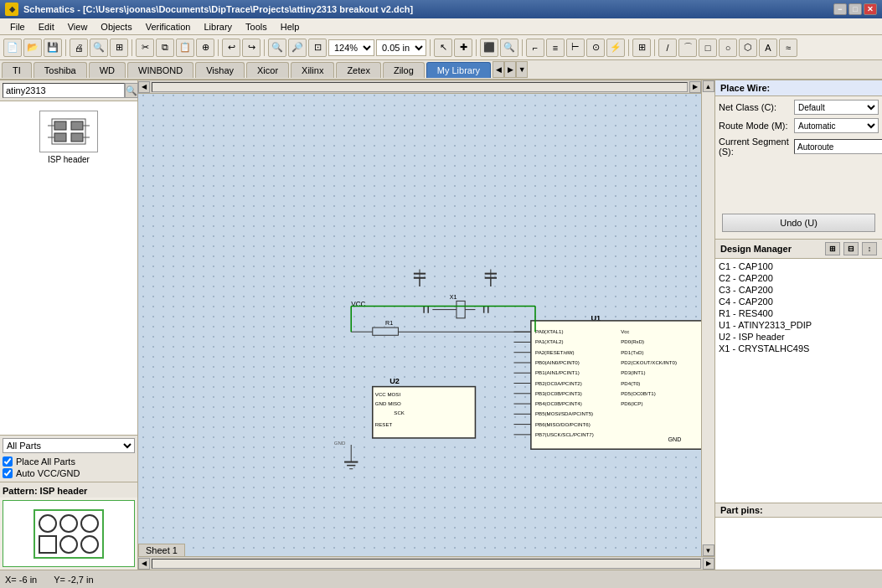 Image resolution: width=882 pixels, height=588 pixels. What do you see at coordinates (256, 27) in the screenshot?
I see `menu-tools: Tools` at bounding box center [256, 27].